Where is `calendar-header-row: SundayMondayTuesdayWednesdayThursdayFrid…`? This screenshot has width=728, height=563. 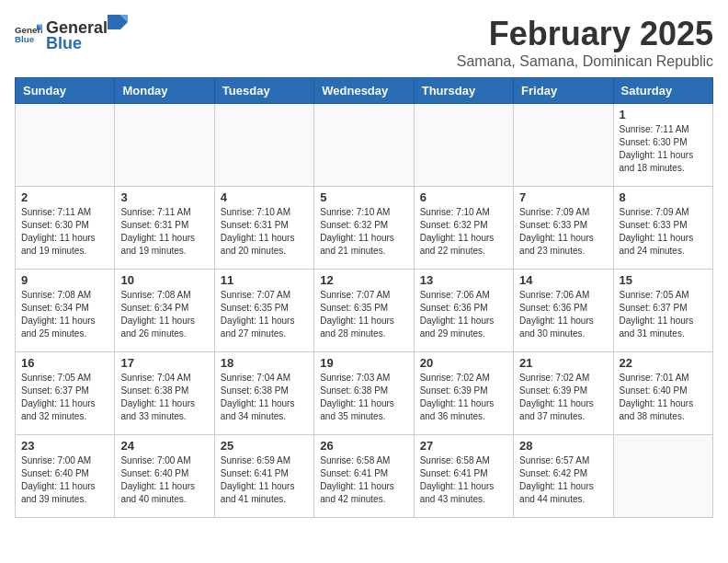 calendar-header-row: SundayMondayTuesdayWednesdayThursdayFrid… is located at coordinates (364, 91).